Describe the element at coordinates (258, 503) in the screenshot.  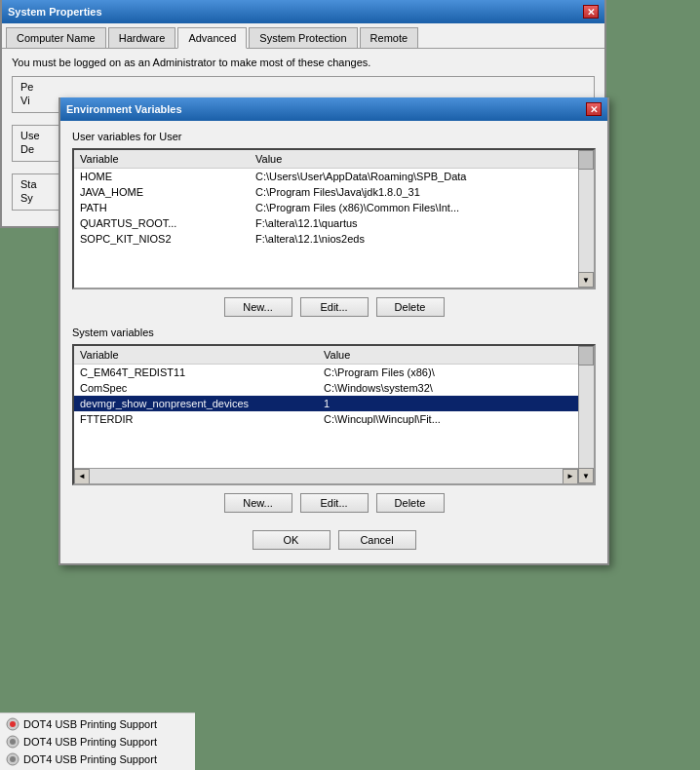
I see `sys-new-button: New...` at that location.